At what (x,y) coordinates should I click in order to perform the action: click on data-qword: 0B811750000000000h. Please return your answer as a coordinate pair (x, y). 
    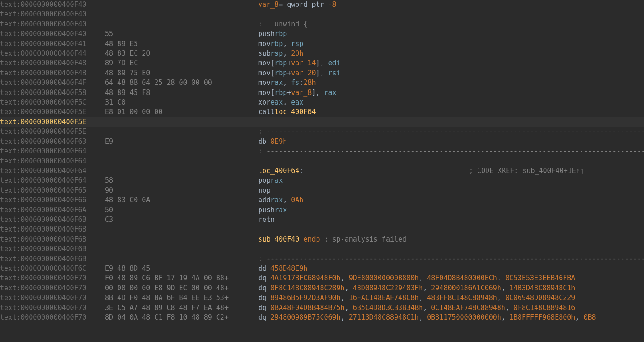
    Looking at the image, I should click on (464, 317).